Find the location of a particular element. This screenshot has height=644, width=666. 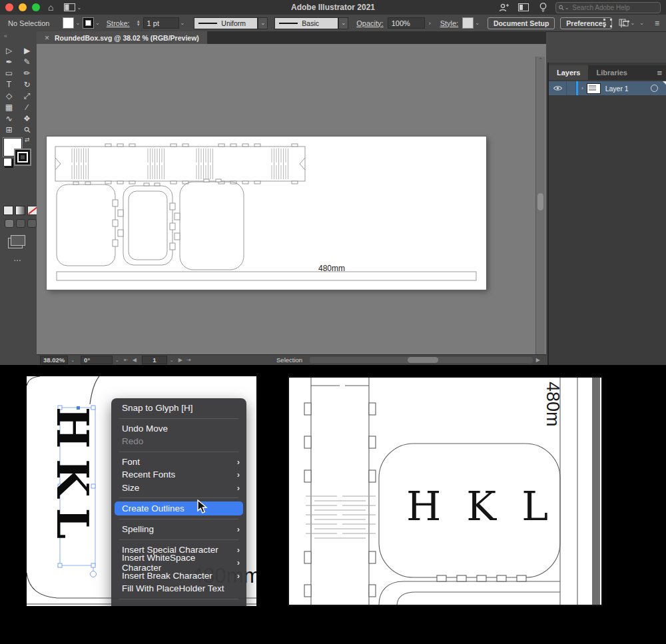

curvature-tool-icon: ✎ is located at coordinates (27, 62).